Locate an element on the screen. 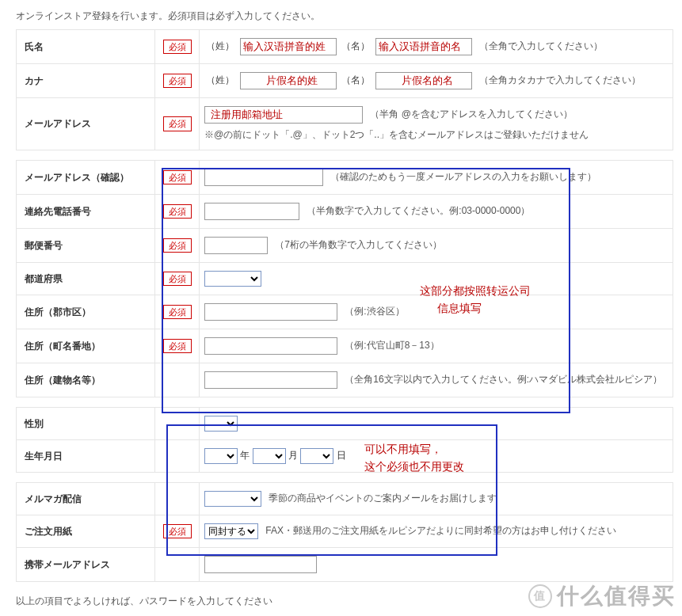 Image resolution: width=682 pixels, height=616 pixels. label-kana: カナ is located at coordinates (86, 81).